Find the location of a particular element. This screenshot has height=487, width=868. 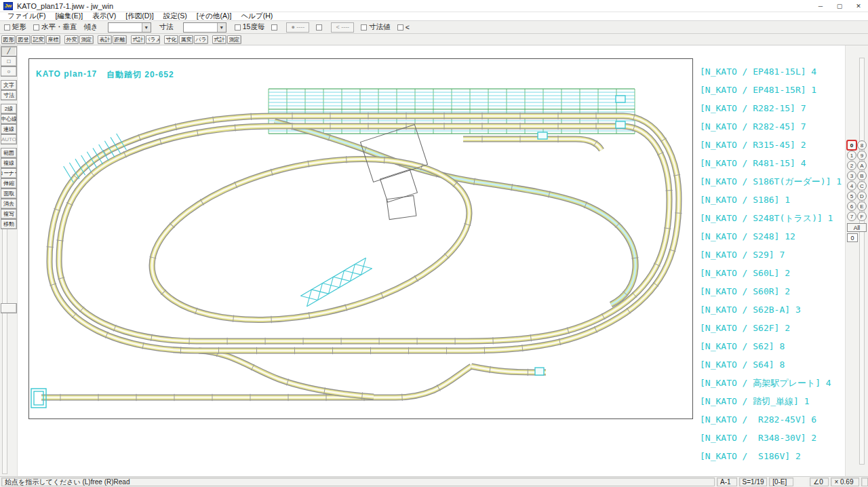

rectangle-checkbox-label: 矩形 is located at coordinates (19, 27).